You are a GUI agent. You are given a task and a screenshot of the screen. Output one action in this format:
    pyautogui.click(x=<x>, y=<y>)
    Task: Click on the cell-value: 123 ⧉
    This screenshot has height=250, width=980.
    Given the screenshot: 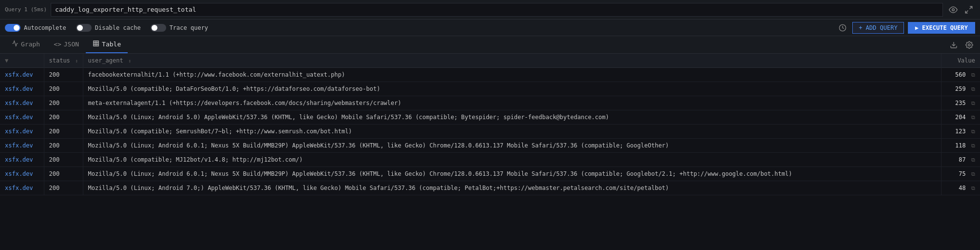 What is the action you would take?
    pyautogui.click(x=961, y=132)
    